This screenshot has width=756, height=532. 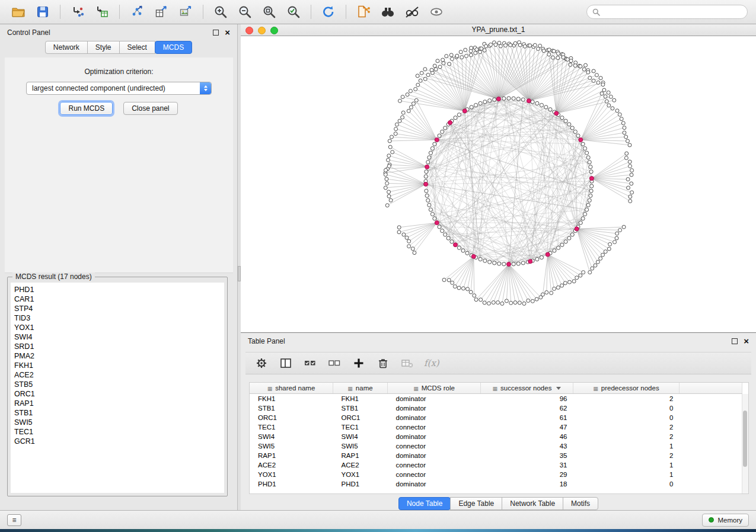 What do you see at coordinates (292, 389) in the screenshot?
I see `column-header-shared-name: ▦shared name` at bounding box center [292, 389].